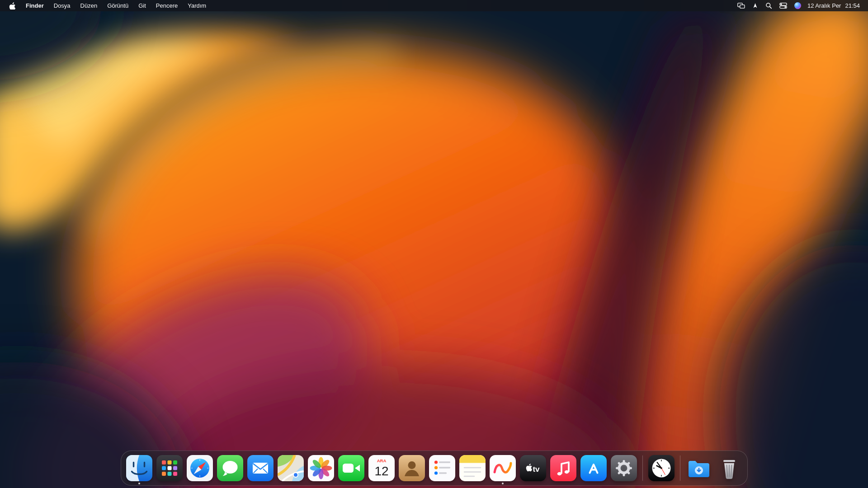 The height and width of the screenshot is (488, 868). I want to click on launchpad-icon, so click(170, 468).